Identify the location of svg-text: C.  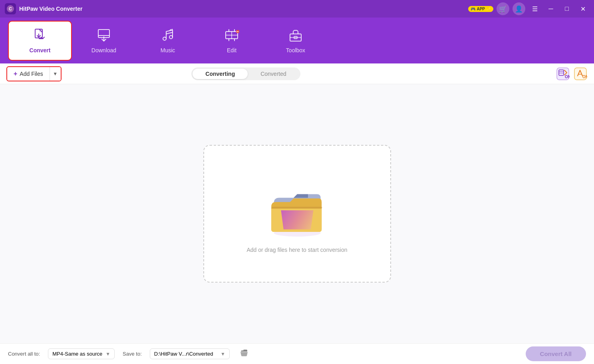
(10, 9).